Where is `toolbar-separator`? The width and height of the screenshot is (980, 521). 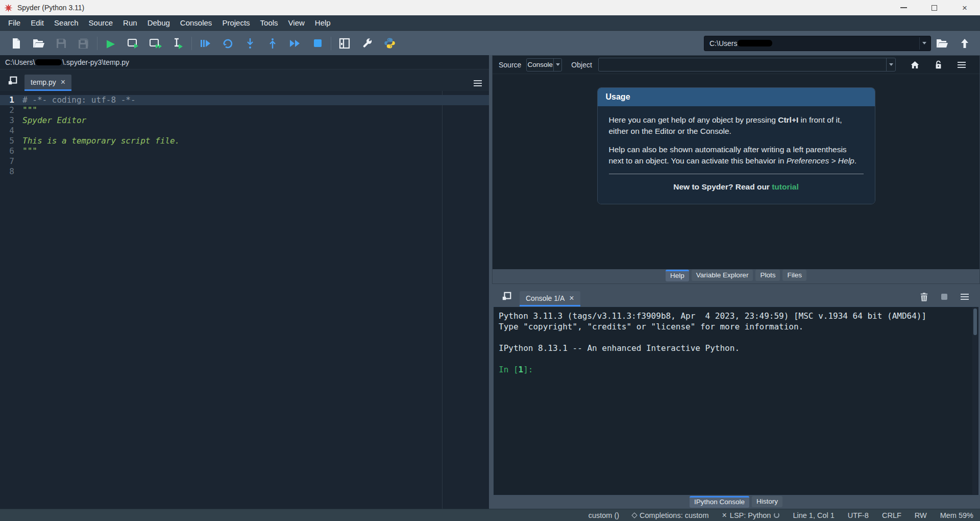
toolbar-separator is located at coordinates (192, 43).